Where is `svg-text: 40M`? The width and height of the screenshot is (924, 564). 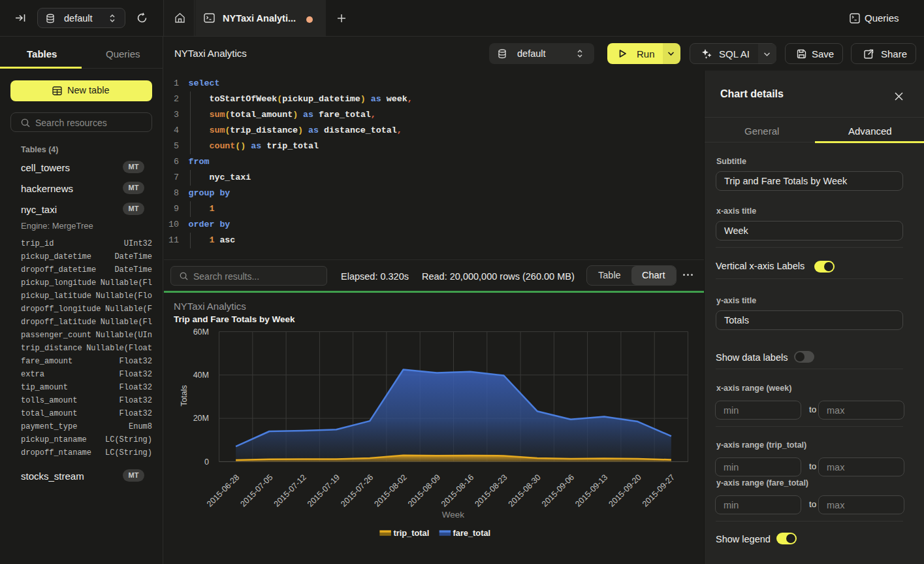
svg-text: 40M is located at coordinates (201, 375).